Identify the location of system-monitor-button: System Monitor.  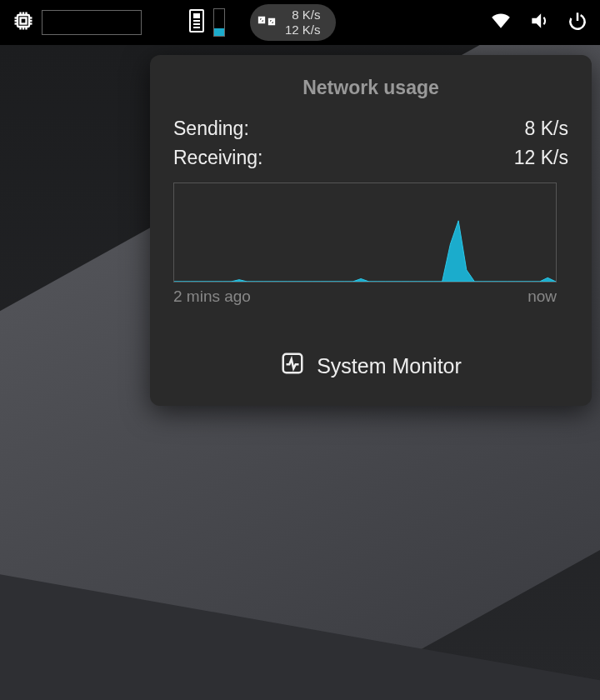
(371, 366).